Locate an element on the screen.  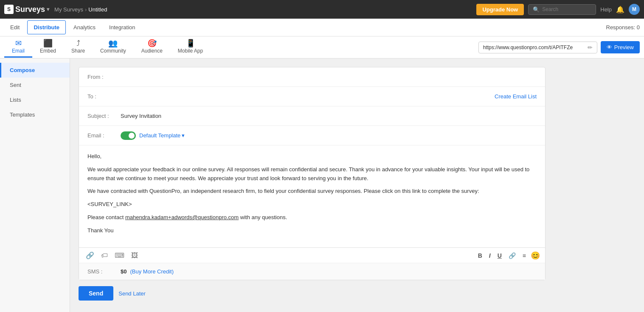
editor-toolbar-left: 🔗 🏷 ⌨ 🖼 is located at coordinates (112, 255).